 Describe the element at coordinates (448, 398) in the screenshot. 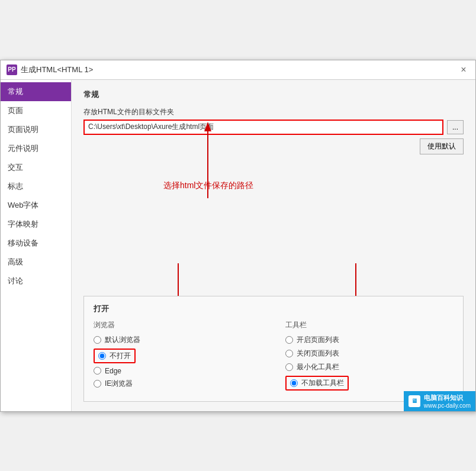

I see `watermark-site-name: 电脑百科知识` at that location.